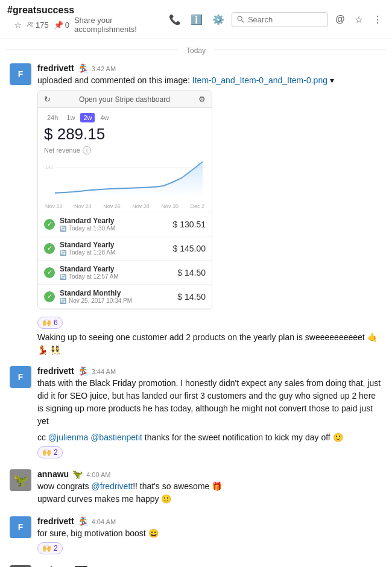 The height and width of the screenshot is (567, 392). What do you see at coordinates (37, 25) in the screenshot?
I see `members-count: 175` at bounding box center [37, 25].